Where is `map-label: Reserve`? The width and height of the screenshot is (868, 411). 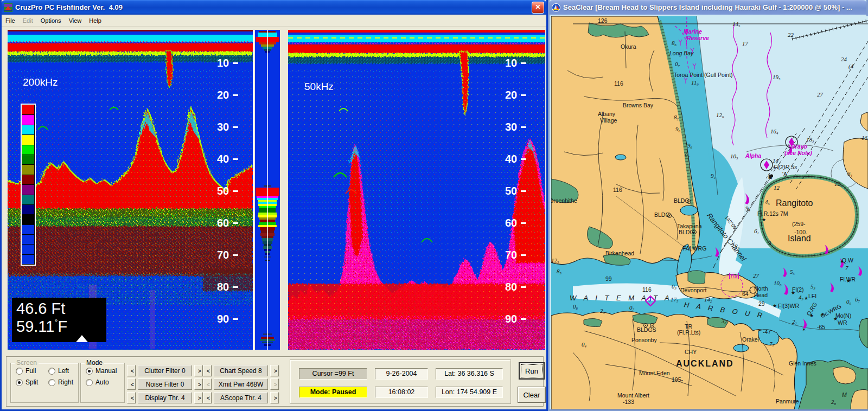 map-label: Reserve is located at coordinates (698, 38).